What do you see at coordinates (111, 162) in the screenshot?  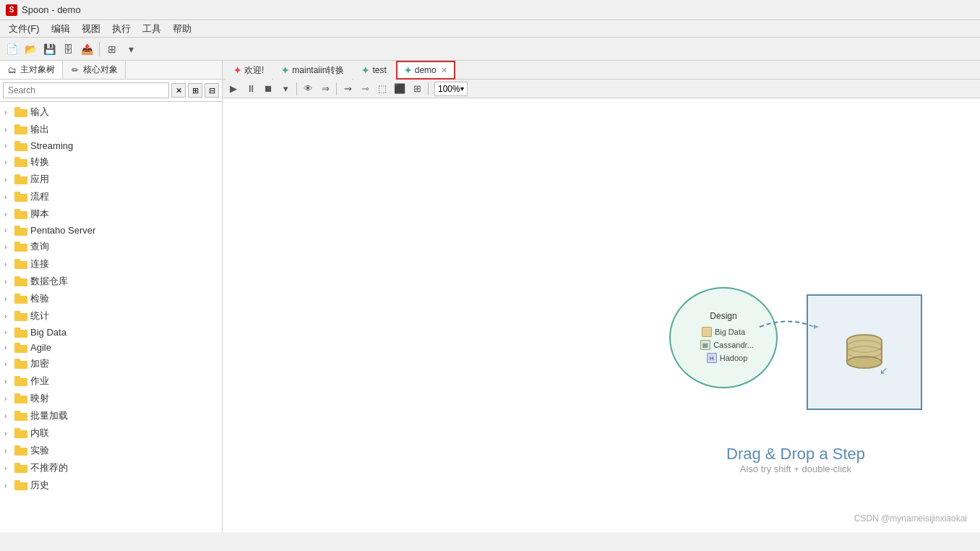 I see `tree-item-transform: › 转换` at bounding box center [111, 162].